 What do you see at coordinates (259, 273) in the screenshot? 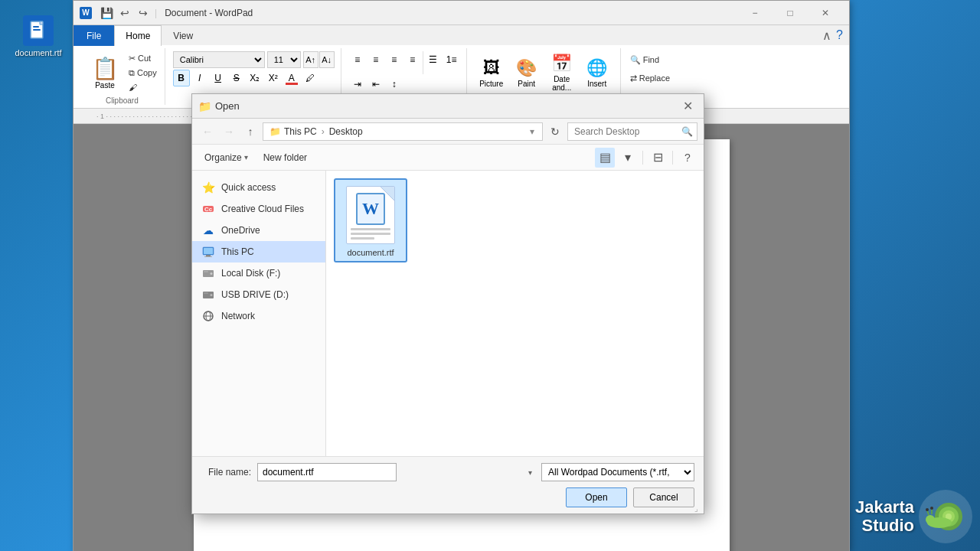
I see `sidebar-item-localdisk: Local Disk (F:)` at bounding box center [259, 273].